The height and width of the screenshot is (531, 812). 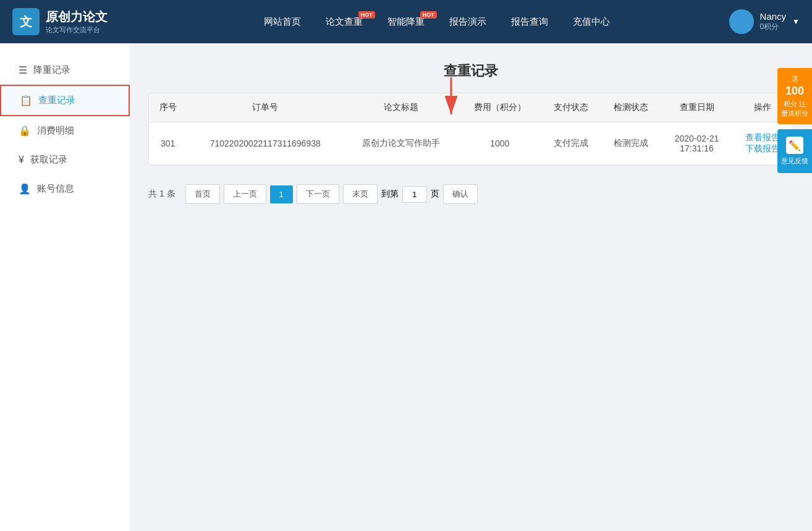 I want to click on feedback-label: 意见反馈, so click(x=795, y=161).